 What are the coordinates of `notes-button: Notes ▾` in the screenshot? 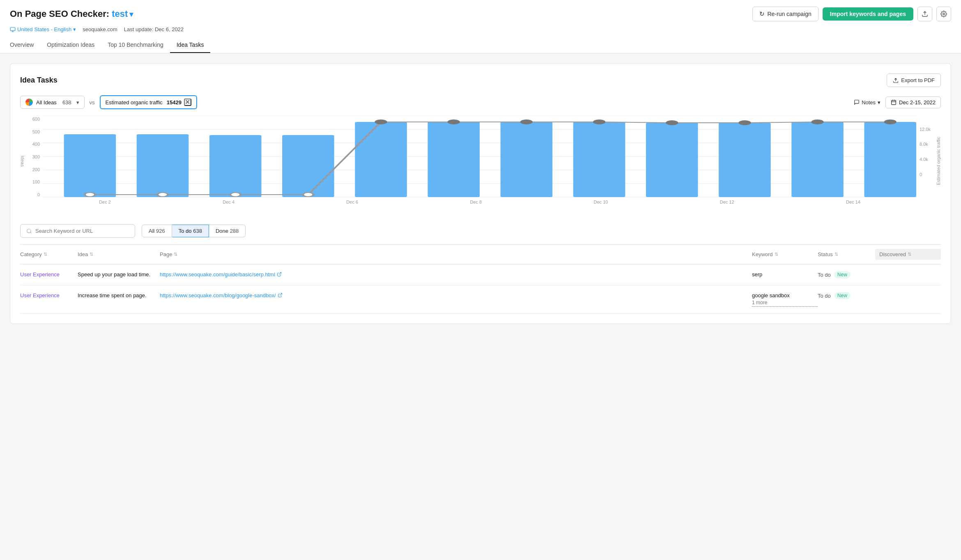 It's located at (867, 103).